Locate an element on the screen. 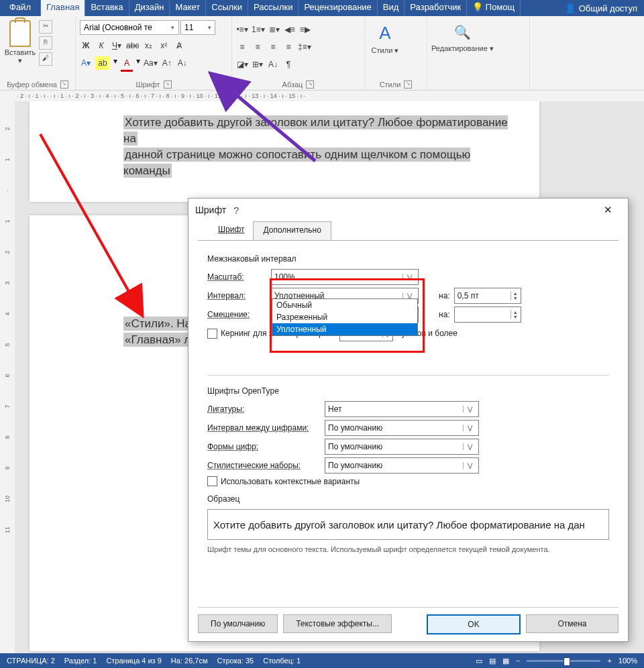  selected-text: Хотите добавить другой заголовок или цит… is located at coordinates (315, 130).